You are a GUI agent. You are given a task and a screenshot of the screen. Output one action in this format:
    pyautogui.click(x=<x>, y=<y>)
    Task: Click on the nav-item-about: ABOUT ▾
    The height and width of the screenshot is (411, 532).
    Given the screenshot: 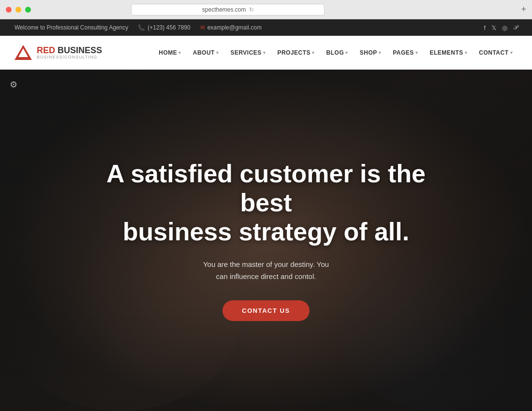 What is the action you would take?
    pyautogui.click(x=206, y=53)
    